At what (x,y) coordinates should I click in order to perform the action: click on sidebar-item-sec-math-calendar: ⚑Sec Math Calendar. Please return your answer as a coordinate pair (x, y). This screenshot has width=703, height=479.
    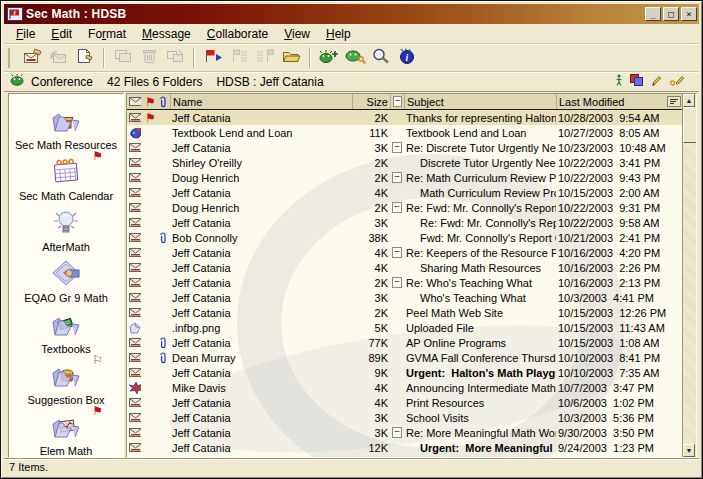
    Looking at the image, I should click on (66, 176).